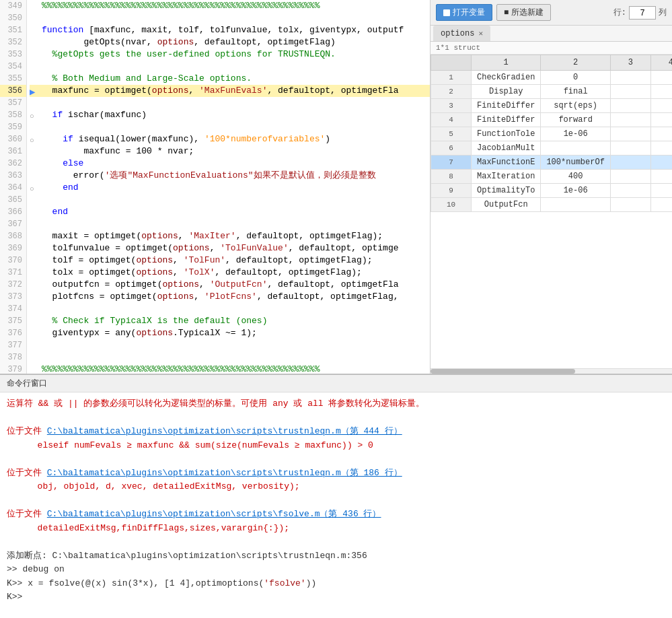 This screenshot has height=618, width=672. What do you see at coordinates (576, 106) in the screenshot?
I see `val1-cell: sqrt(eps)` at bounding box center [576, 106].